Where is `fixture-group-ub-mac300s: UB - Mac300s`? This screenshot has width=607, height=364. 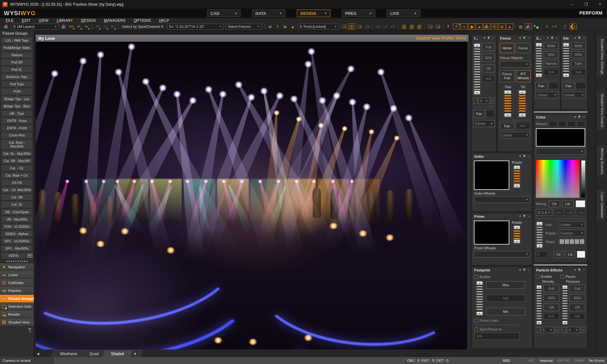
fixture-group-ub-mac300s: UB - Mac300s is located at coordinates (17, 219).